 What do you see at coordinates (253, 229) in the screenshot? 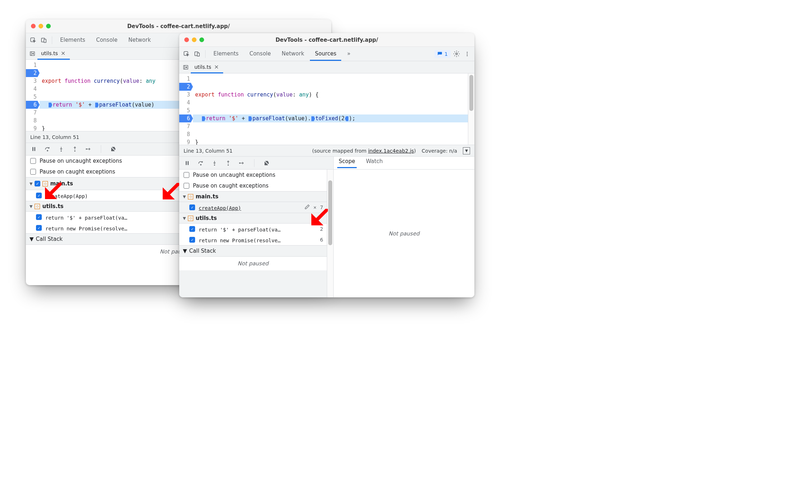
I see `breakpoint-row: ✓ return '$' + parseFloat(va… 2` at bounding box center [253, 229].